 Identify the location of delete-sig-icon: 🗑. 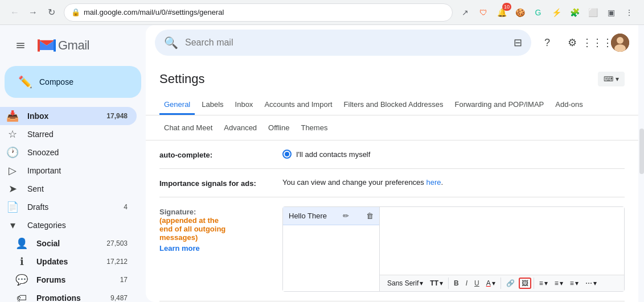
(370, 216).